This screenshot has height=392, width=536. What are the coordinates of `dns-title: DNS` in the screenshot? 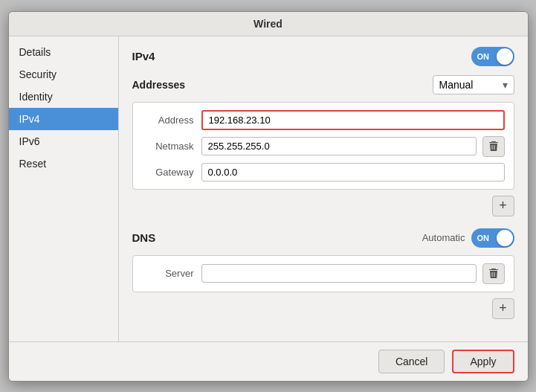 It's located at (144, 238).